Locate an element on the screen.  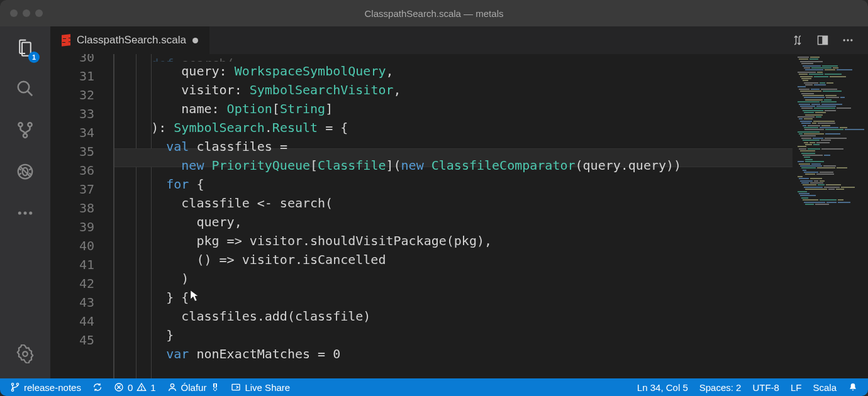
line-number: 32 is located at coordinates (72, 95).